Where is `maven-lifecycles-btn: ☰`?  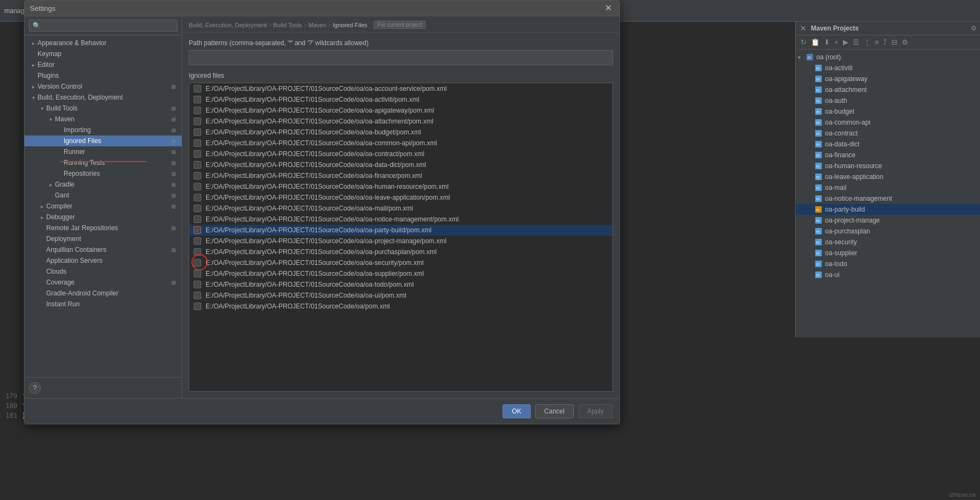
maven-lifecycles-btn: ☰ is located at coordinates (856, 42).